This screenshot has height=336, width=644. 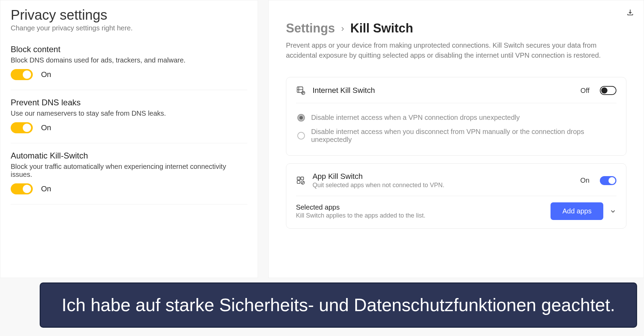 I want to click on radio-option-auto-drop: Disable internet access when a VPN conne…, so click(x=456, y=118).